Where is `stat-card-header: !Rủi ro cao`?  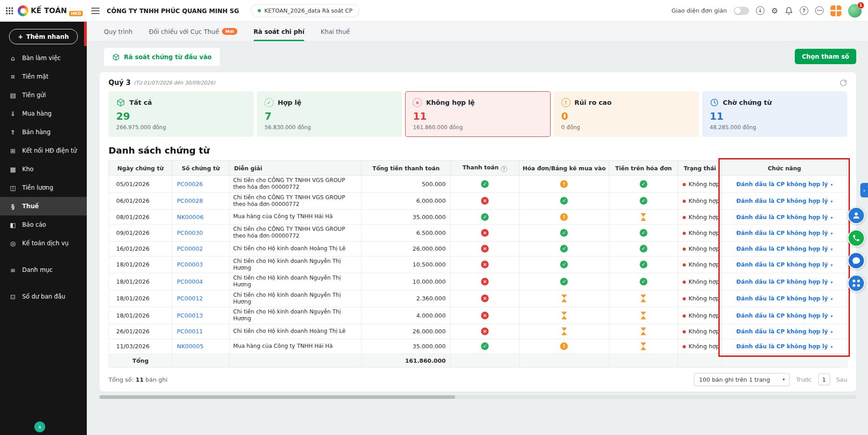 stat-card-header: !Rủi ro cao is located at coordinates (627, 103).